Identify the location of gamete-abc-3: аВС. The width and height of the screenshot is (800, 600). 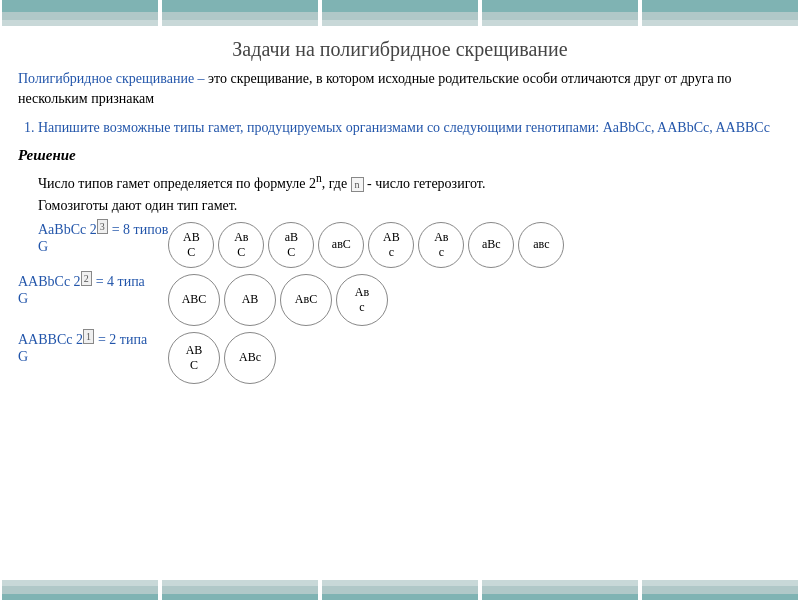
(291, 245).